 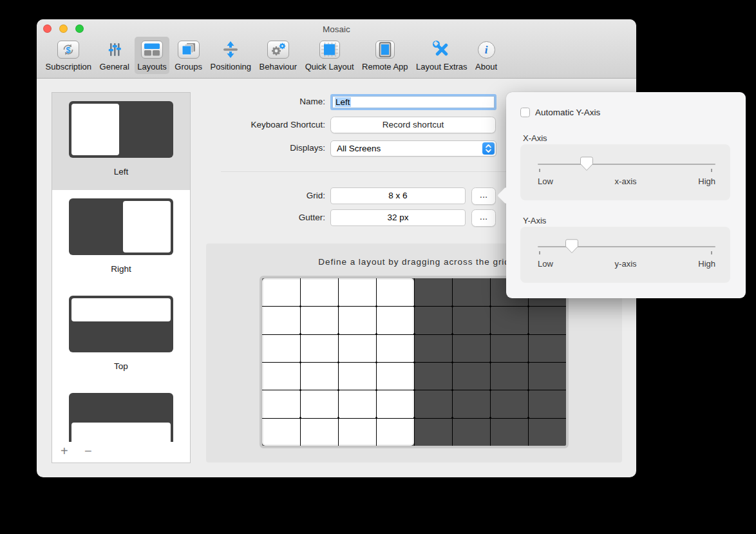 What do you see at coordinates (413, 125) in the screenshot?
I see `record-shortcut-button: Record shortcut` at bounding box center [413, 125].